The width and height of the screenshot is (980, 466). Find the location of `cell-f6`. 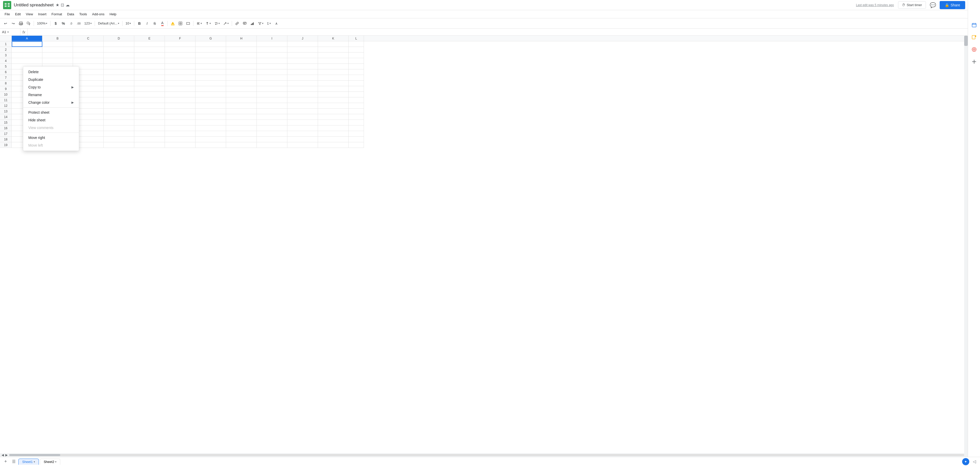

cell-f6 is located at coordinates (180, 72).